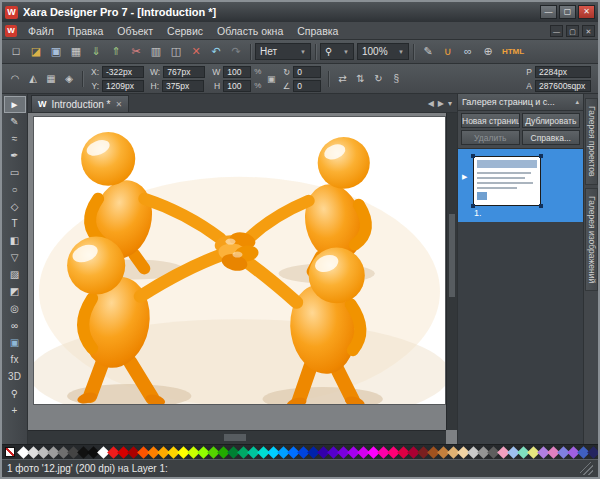  What do you see at coordinates (441, 104) in the screenshot?
I see `next-tab-icon: ▶` at bounding box center [441, 104].